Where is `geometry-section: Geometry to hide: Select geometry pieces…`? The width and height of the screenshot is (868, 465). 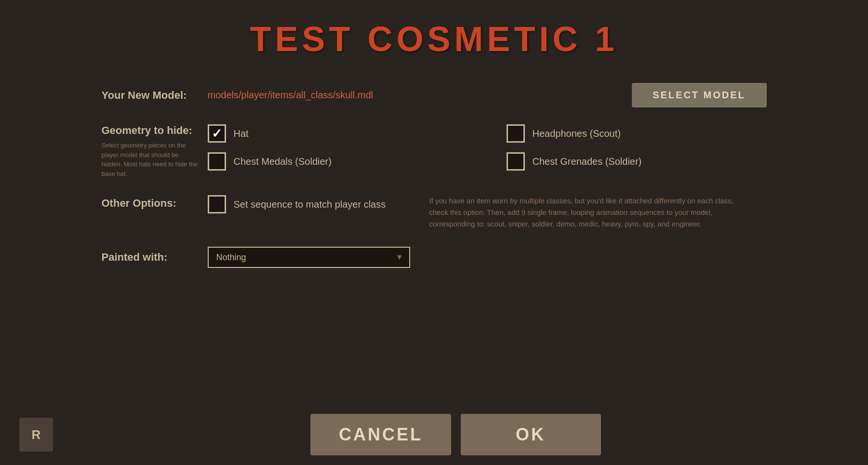 geometry-section: Geometry to hide: Select geometry pieces… is located at coordinates (434, 151).